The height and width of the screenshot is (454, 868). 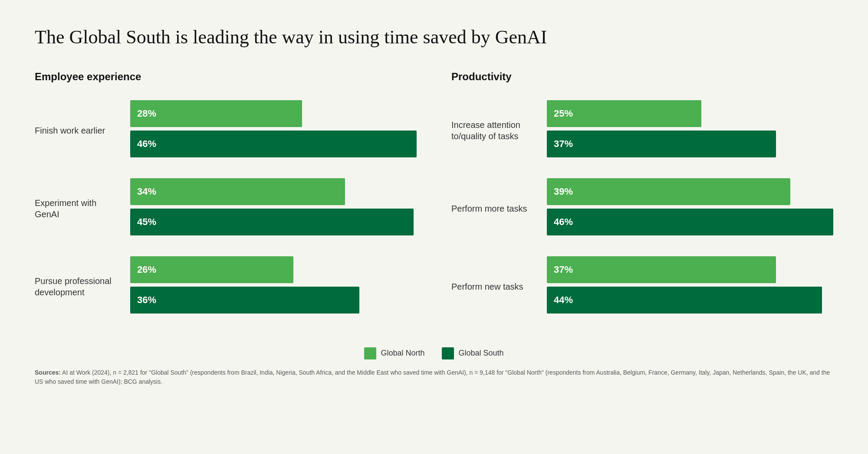 What do you see at coordinates (434, 37) in the screenshot?
I see `page-title: The Global South is leading the way in u…` at bounding box center [434, 37].